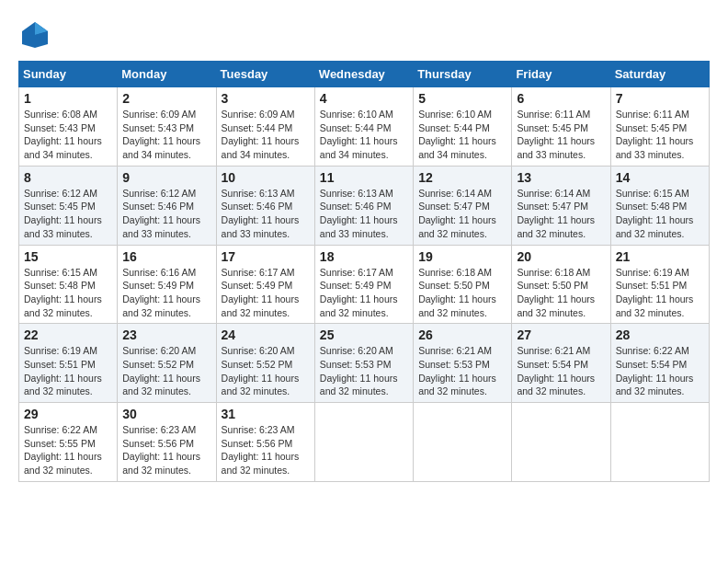  Describe the element at coordinates (364, 35) in the screenshot. I see `page-header` at that location.